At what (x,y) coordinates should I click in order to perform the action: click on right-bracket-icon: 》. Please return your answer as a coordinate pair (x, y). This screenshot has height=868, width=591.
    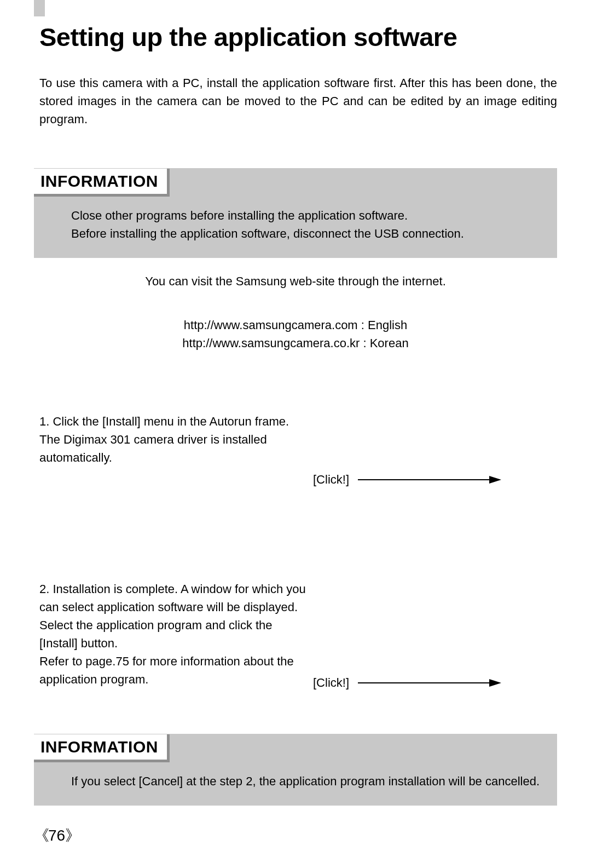
    Looking at the image, I should click on (72, 836).